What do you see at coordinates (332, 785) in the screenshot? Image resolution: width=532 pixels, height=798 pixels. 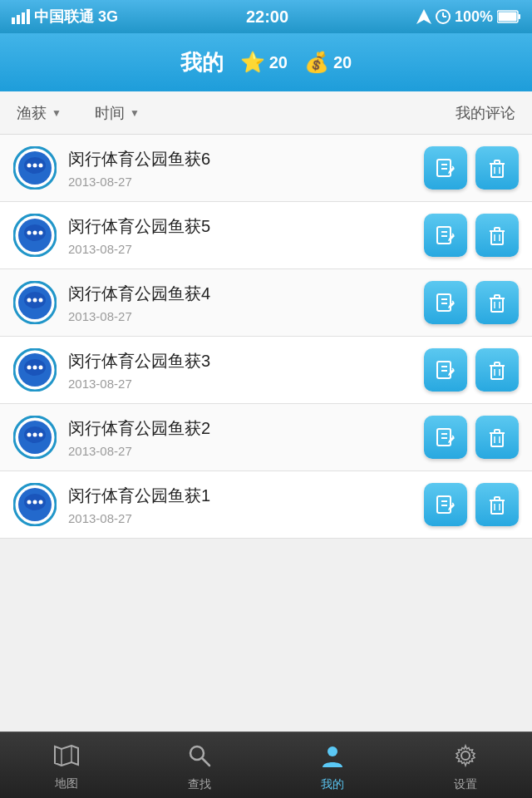 I see `nav-mine-label: 我的` at bounding box center [332, 785].